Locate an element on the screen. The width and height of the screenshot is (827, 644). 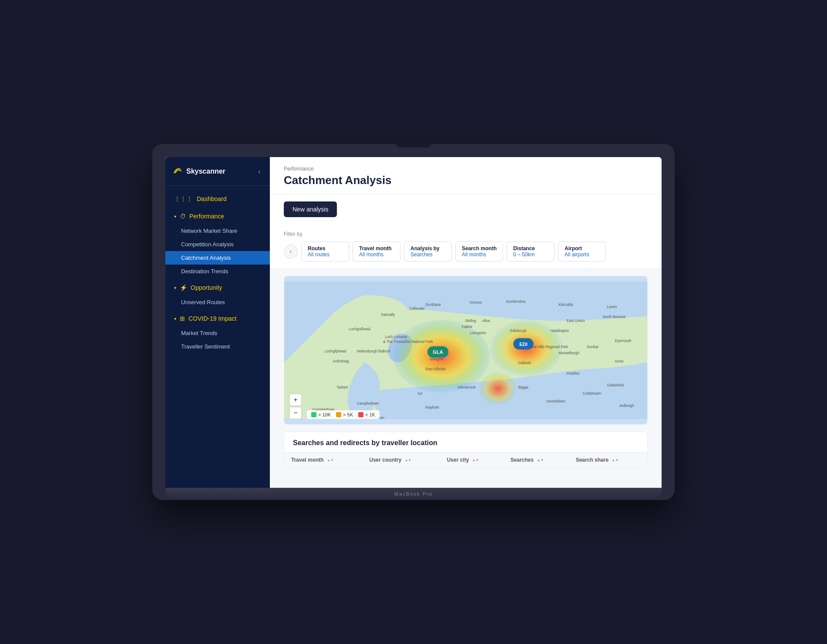
legend-dot-5k is located at coordinates (339, 415).